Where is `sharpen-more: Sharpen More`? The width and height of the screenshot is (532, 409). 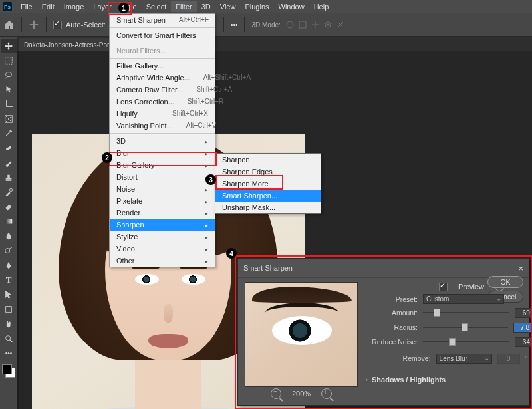 sharpen-more: Sharpen More is located at coordinates (268, 184).